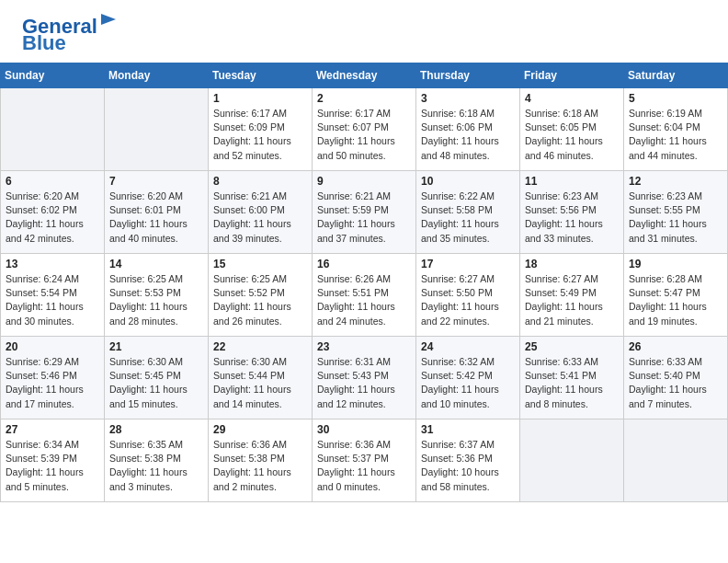 The image size is (728, 563). Describe the element at coordinates (364, 461) in the screenshot. I see `calendar-cell: 30Sunrise: 6:36 AMSunset: 5:37 PMDayligh…` at that location.